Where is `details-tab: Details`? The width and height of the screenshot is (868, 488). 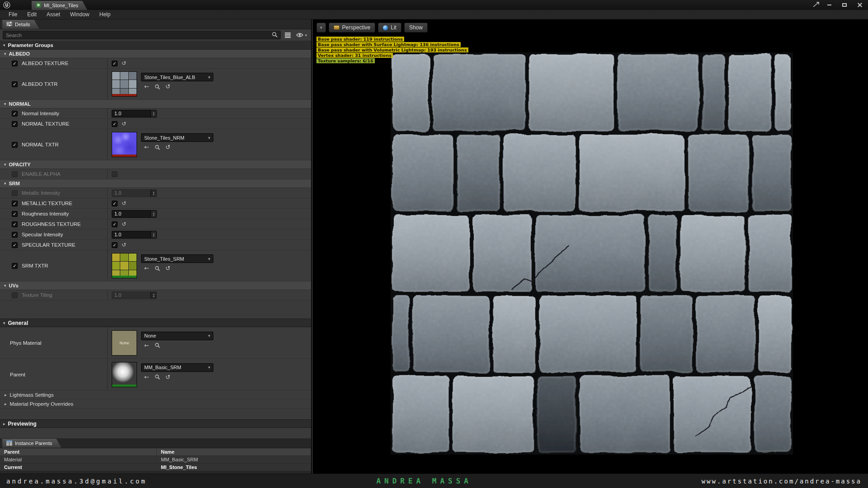 details-tab: Details is located at coordinates (21, 24).